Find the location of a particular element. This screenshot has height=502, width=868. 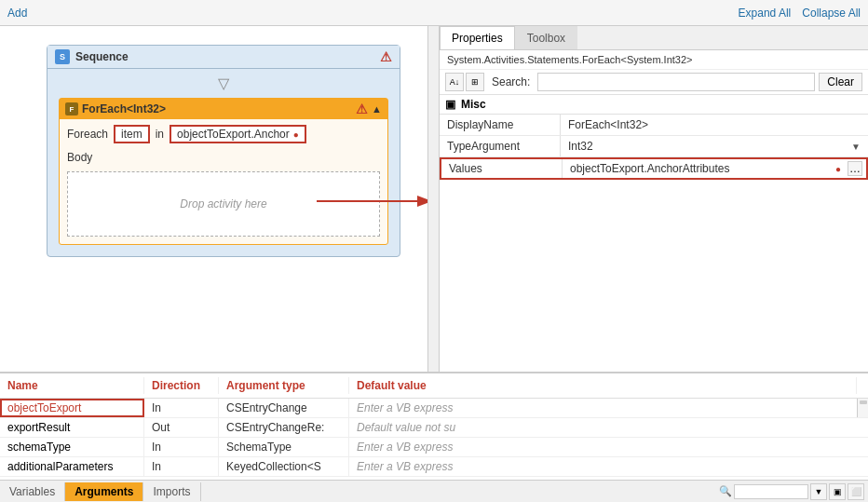

bottom-tabs: Variables Arguments Imports 🔍 ▼ ▣ ⬜ is located at coordinates (434, 491).